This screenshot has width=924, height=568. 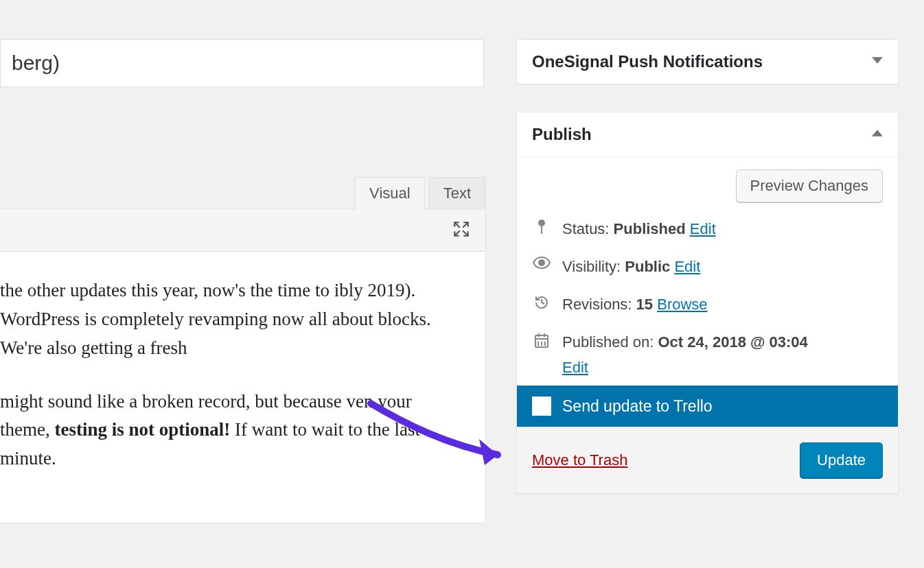 What do you see at coordinates (732, 342) in the screenshot?
I see `published-value: Oct 24, 2018 @ 03:04` at bounding box center [732, 342].